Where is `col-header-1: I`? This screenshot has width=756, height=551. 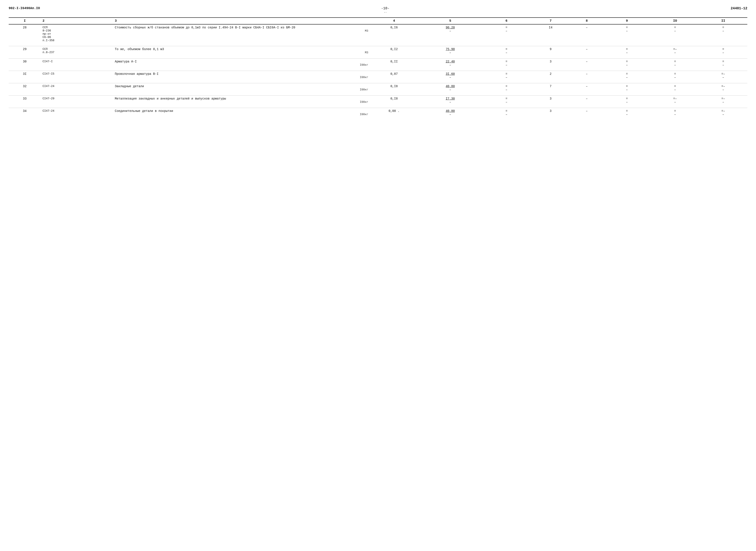
col-header-1: I is located at coordinates (25, 21).